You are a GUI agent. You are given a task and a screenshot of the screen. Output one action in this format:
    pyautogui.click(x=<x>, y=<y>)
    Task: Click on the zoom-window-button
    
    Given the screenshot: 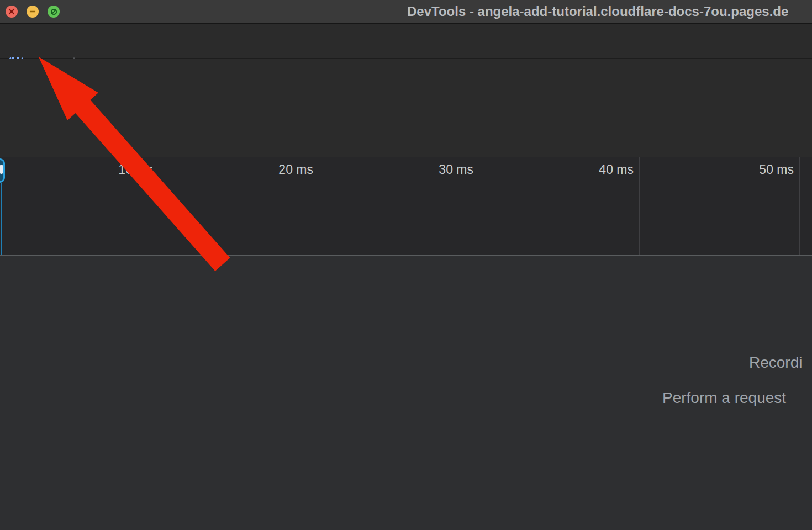 What is the action you would take?
    pyautogui.click(x=54, y=12)
    